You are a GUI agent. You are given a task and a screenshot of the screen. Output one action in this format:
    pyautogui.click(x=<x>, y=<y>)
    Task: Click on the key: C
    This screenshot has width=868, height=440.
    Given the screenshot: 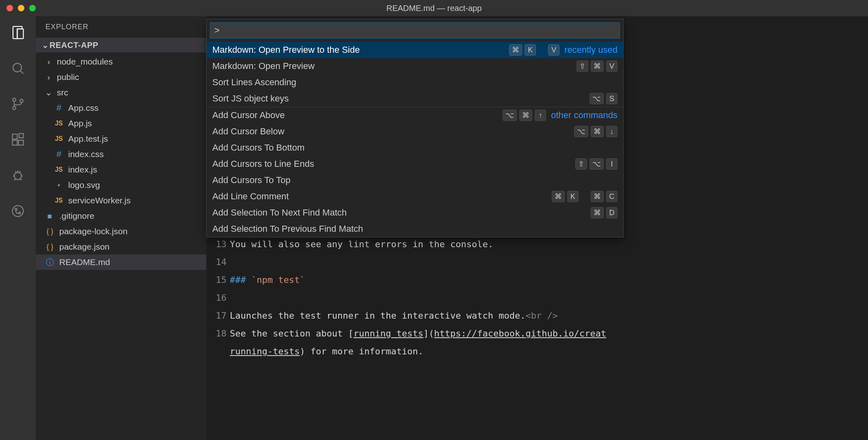 What is the action you would take?
    pyautogui.click(x=612, y=196)
    